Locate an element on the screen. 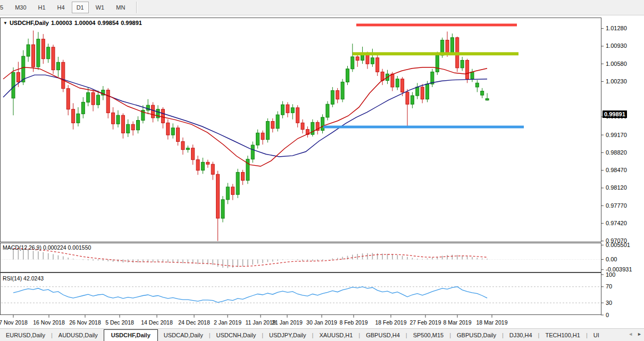  timeframe-button-M30: M30 is located at coordinates (20, 7).